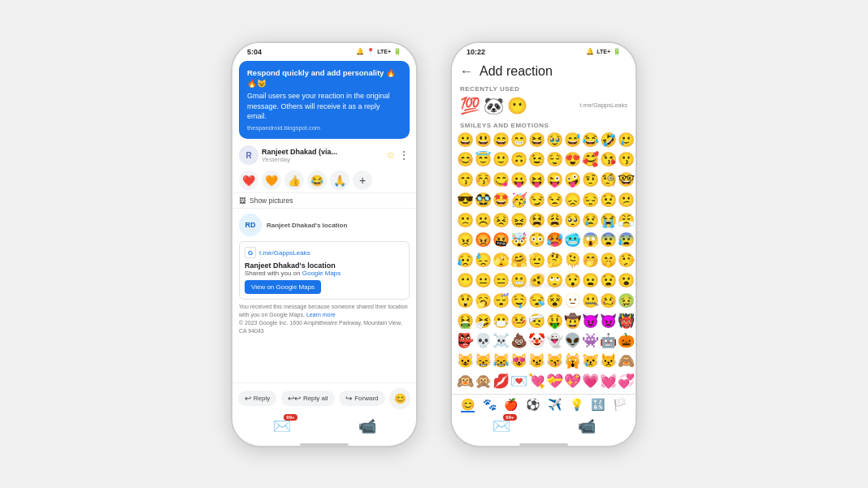 This screenshot has height=488, width=868. I want to click on emoji-item: 😍, so click(572, 160).